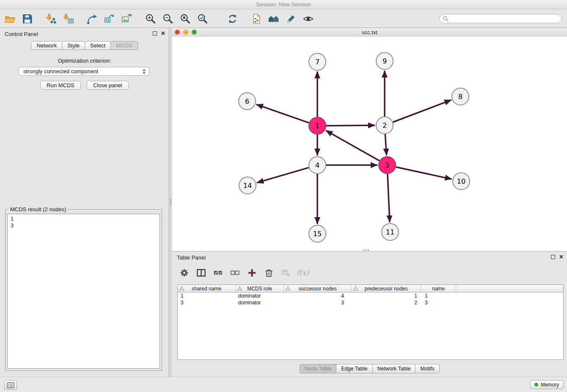  I want to click on mcds-result-list: 1 3, so click(84, 291).